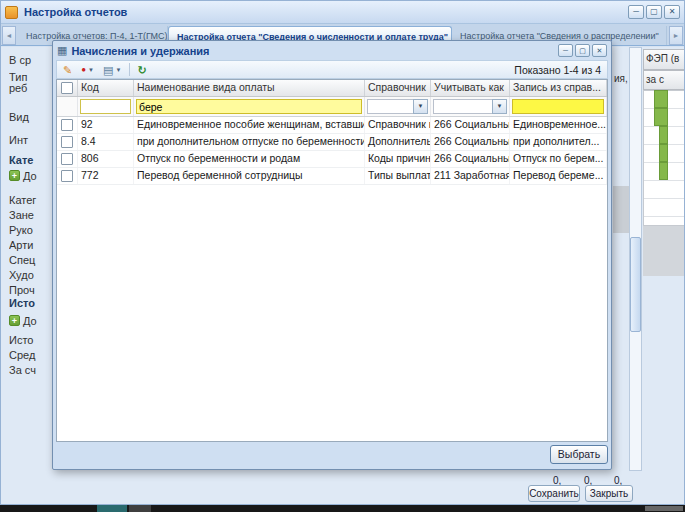  Describe the element at coordinates (31, 260) in the screenshot. I see `form-label: Спец` at that location.